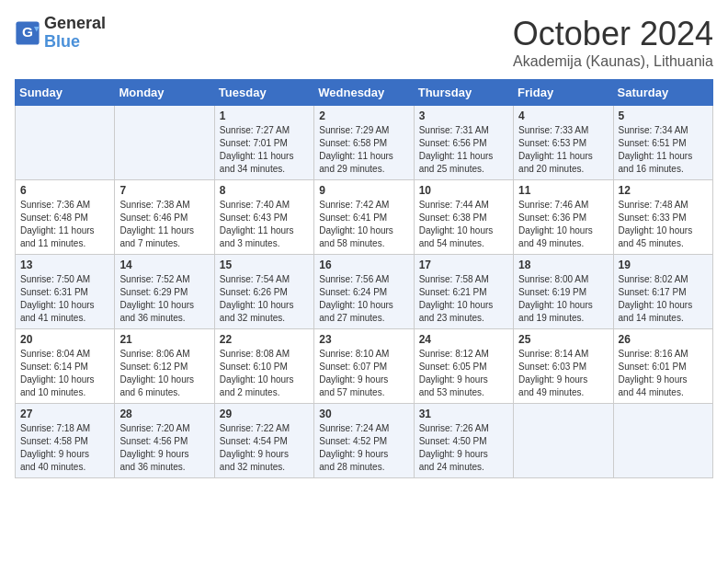 Image resolution: width=728 pixels, height=563 pixels. What do you see at coordinates (75, 42) in the screenshot?
I see `logo-line2: Blue` at bounding box center [75, 42].